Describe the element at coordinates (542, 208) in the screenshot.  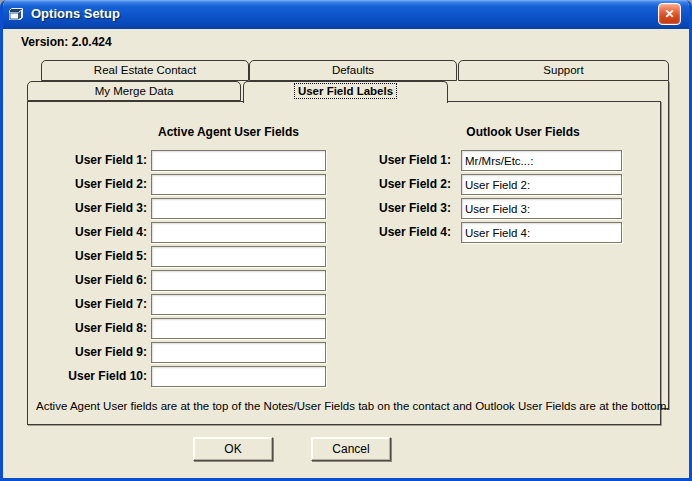
I see `outlook-field-3-input` at that location.